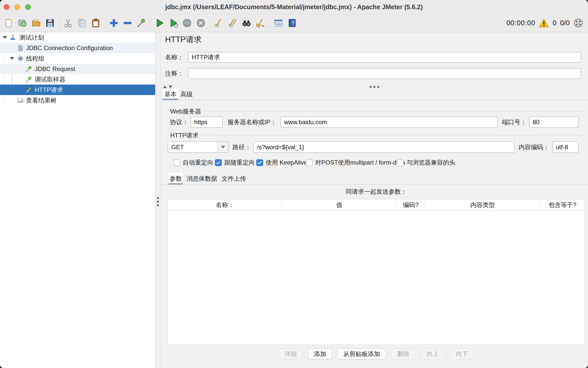  I want to click on column-header-content-type: 内容类型, so click(483, 205).